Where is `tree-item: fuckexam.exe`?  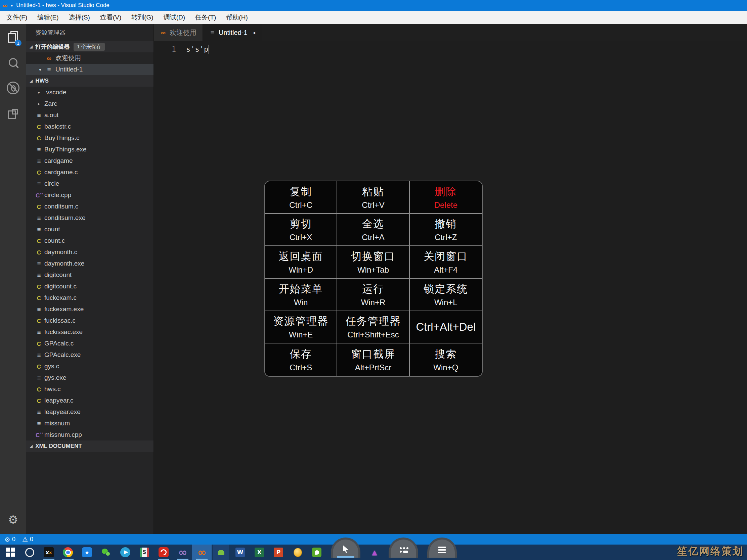
tree-item: fuckexam.exe is located at coordinates (90, 309).